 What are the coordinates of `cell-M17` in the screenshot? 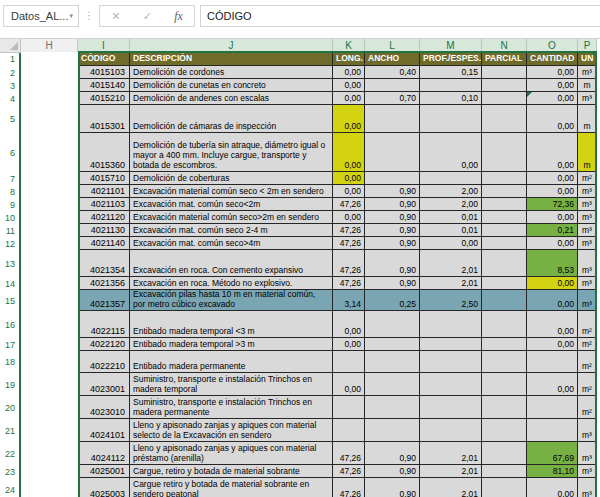 It's located at (451, 344).